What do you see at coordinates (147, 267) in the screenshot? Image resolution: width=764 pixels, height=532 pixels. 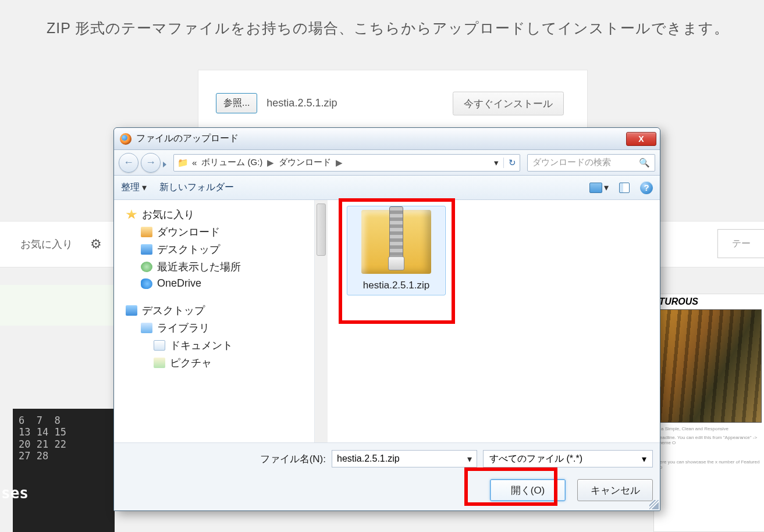 I see `recent-icon` at bounding box center [147, 267].